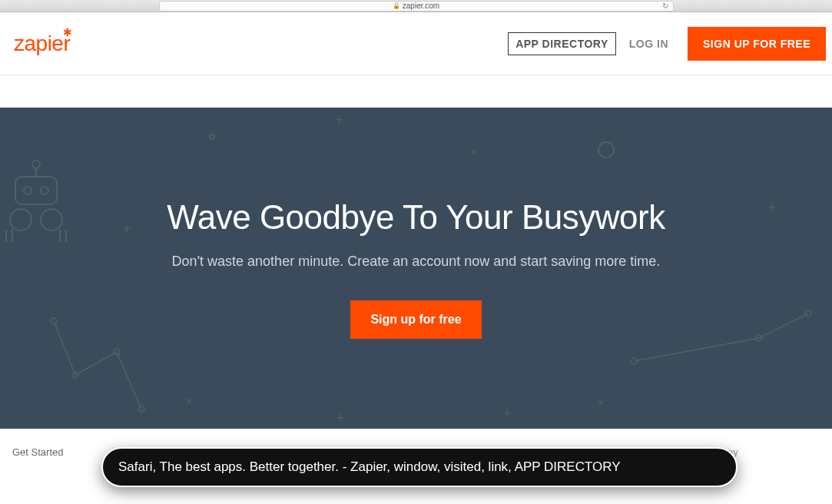  Describe the element at coordinates (396, 6) in the screenshot. I see `lock-icon: 🔒` at that location.